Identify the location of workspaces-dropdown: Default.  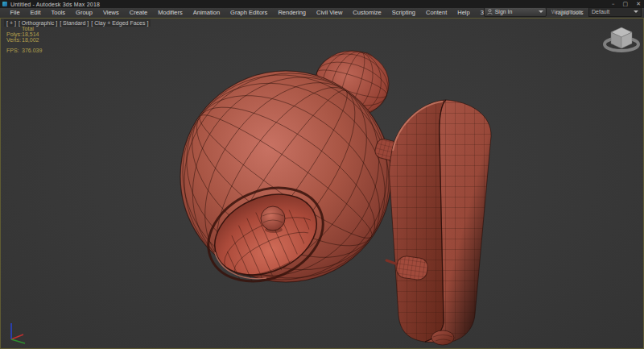
(615, 12).